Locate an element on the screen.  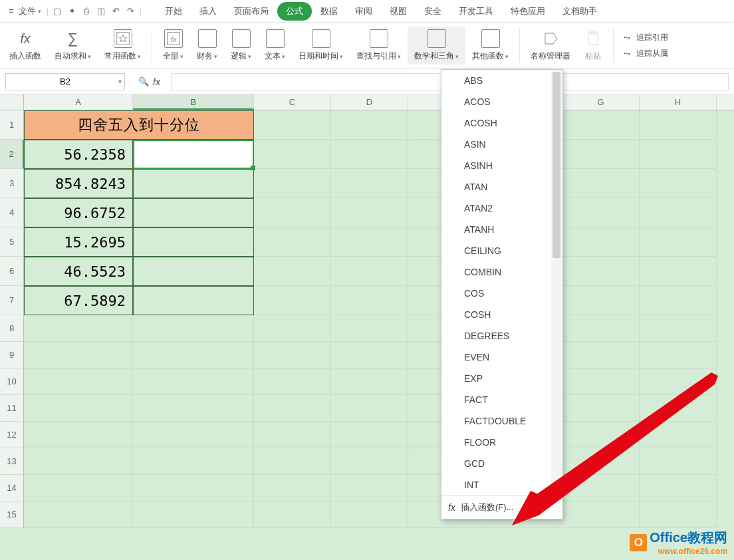
row-header-9: 9 is located at coordinates (12, 355).